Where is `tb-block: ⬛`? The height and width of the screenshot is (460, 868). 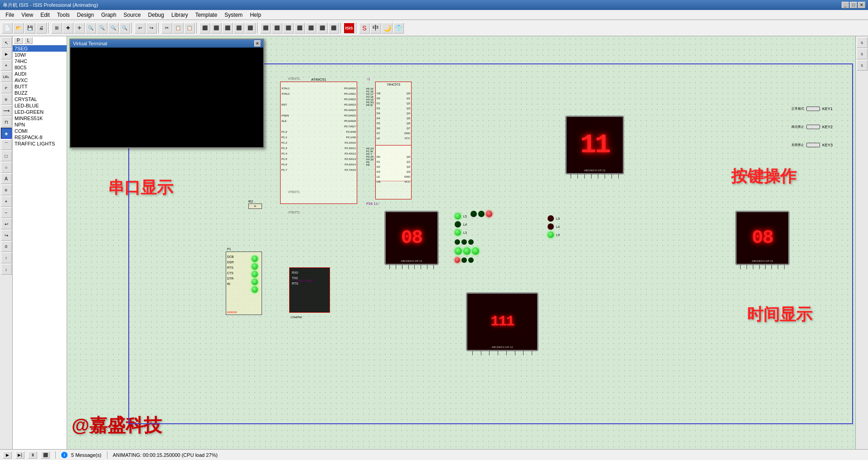 tb-block: ⬛ is located at coordinates (205, 28).